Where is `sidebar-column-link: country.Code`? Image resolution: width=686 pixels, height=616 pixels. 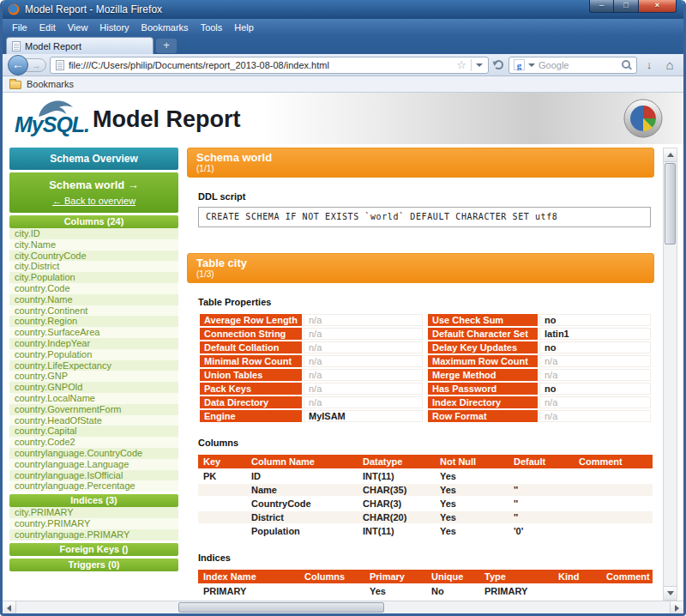
sidebar-column-link: country.Code is located at coordinates (94, 288).